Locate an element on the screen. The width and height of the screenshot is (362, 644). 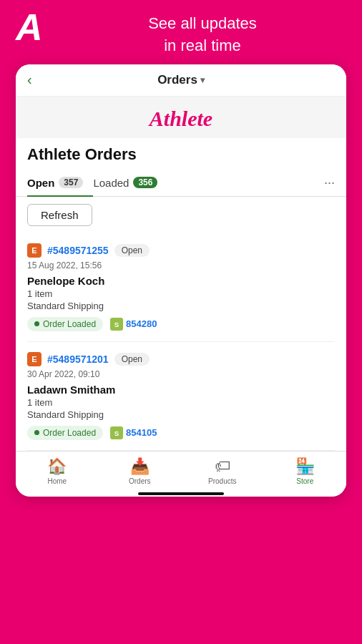
home-icon: 🏠 is located at coordinates (57, 467).